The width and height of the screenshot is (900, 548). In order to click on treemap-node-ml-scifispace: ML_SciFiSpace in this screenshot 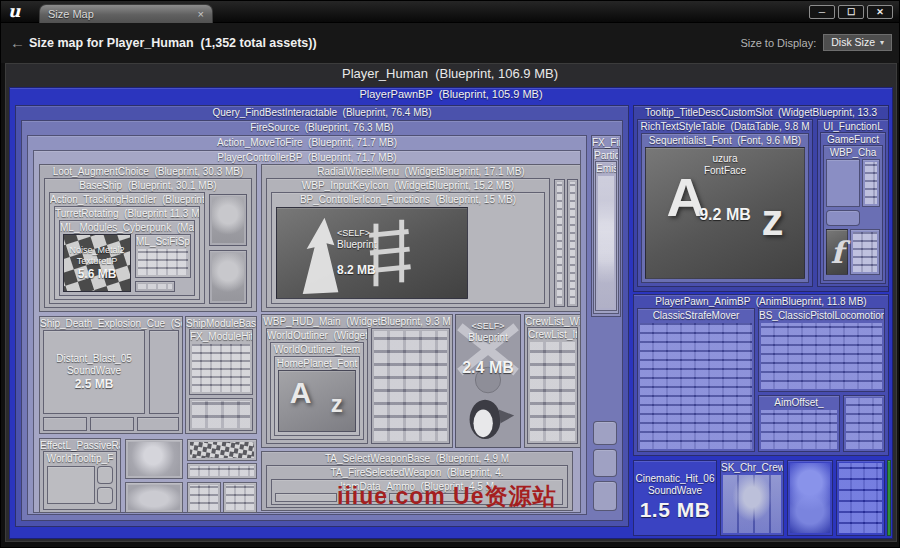, I will do `click(163, 256)`.